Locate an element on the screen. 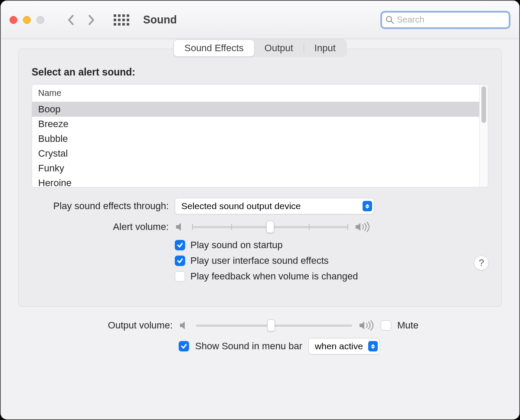  menubar-mode-popup: when active is located at coordinates (344, 346).